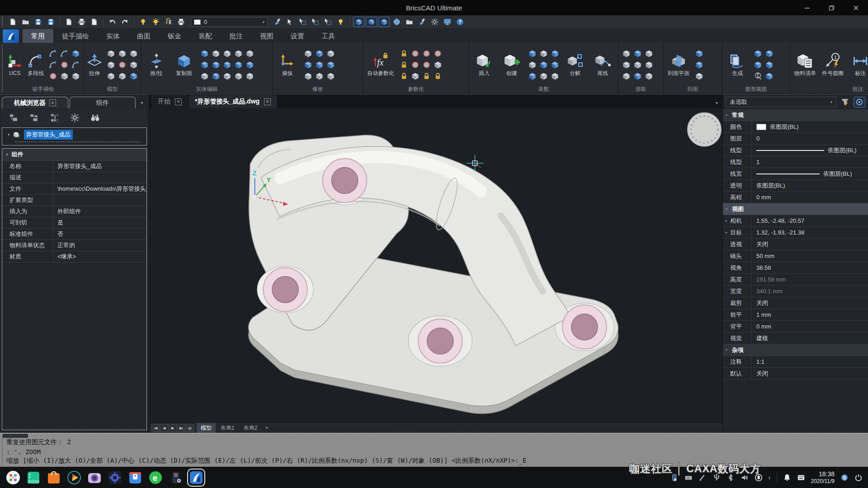 The image size is (868, 488). What do you see at coordinates (173, 428) in the screenshot?
I see `next-layout-button: ▶` at bounding box center [173, 428].